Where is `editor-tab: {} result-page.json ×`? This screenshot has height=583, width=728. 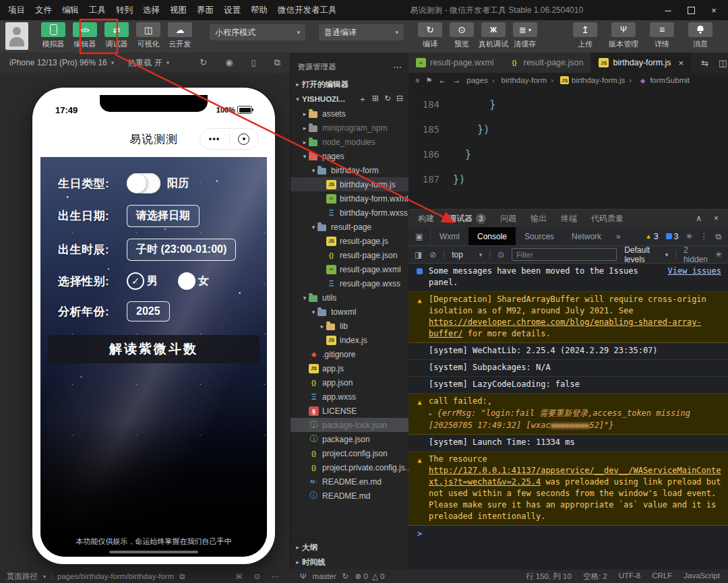 editor-tab: {} result-page.json × is located at coordinates (546, 63).